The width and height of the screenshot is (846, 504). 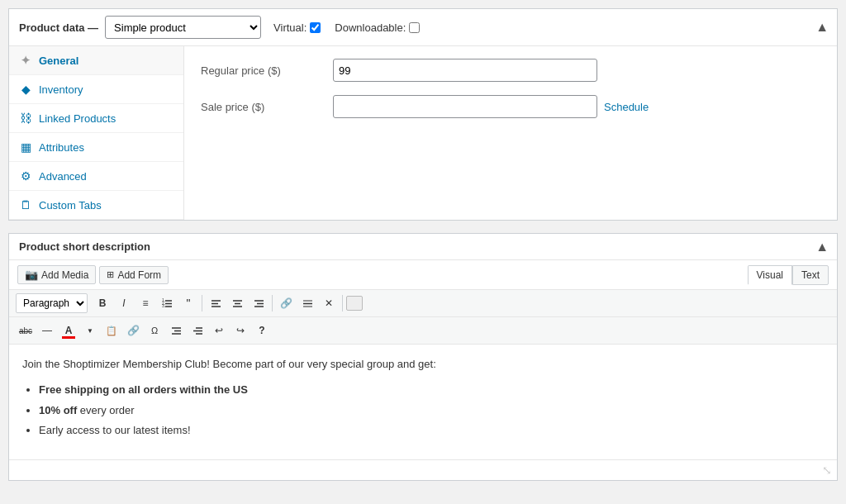 I want to click on editor-footer: ⤡, so click(x=423, y=470).